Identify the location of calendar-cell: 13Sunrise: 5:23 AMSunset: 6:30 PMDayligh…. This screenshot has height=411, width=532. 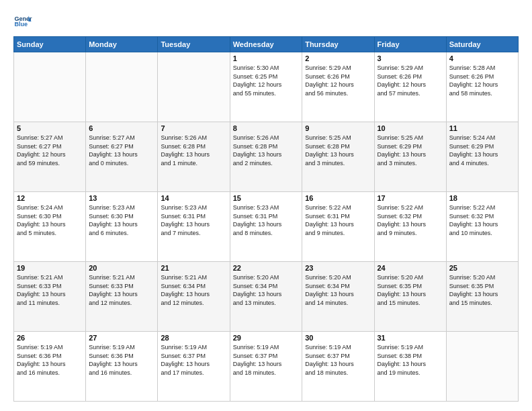
(122, 227).